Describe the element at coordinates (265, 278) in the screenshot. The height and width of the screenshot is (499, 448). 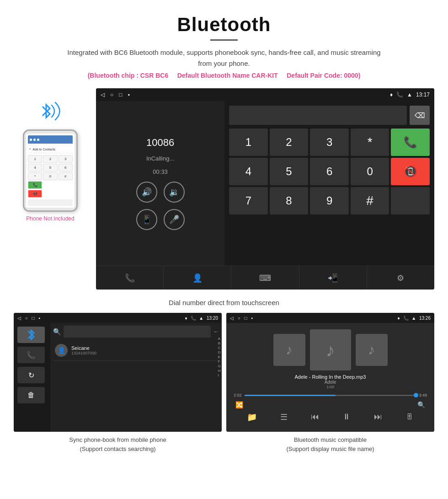
I see `nav-keypad-button: ⌨` at that location.